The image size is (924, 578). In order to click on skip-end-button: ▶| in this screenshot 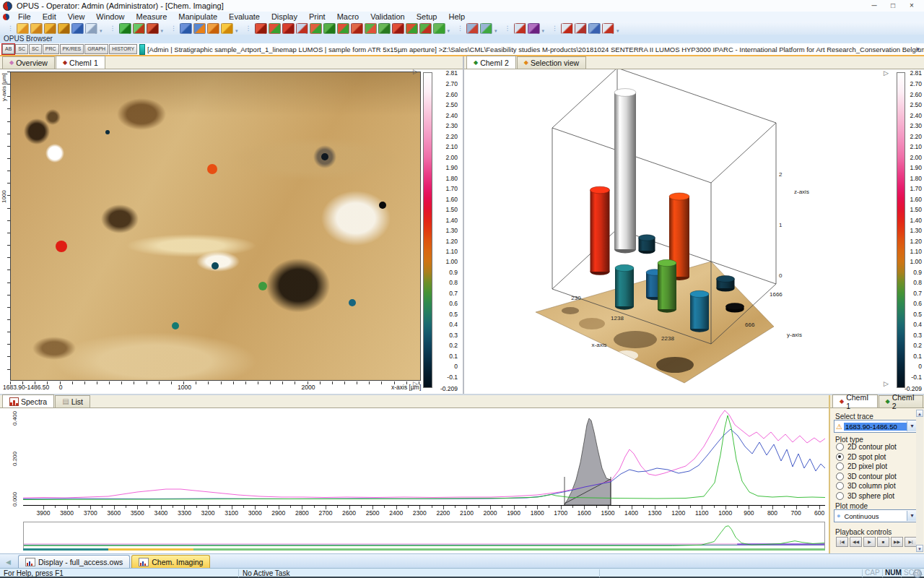, I will do `click(911, 542)`.